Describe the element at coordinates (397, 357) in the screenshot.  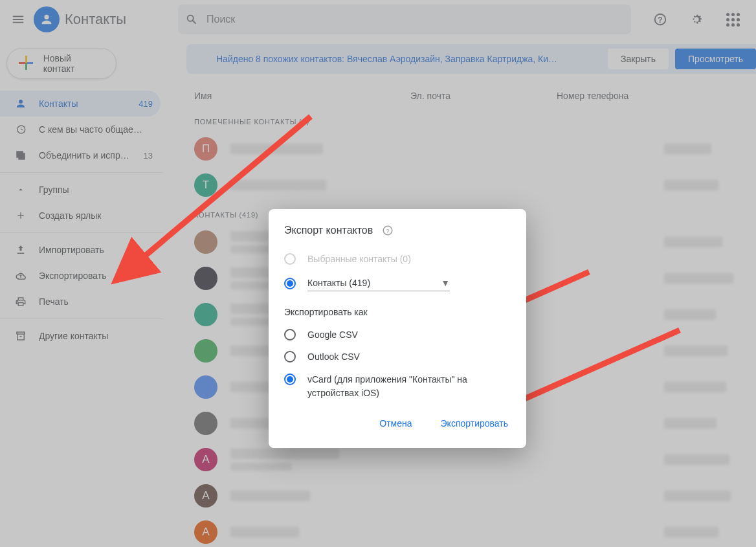
I see `radio-outlook-csv: Outlook CSV` at that location.